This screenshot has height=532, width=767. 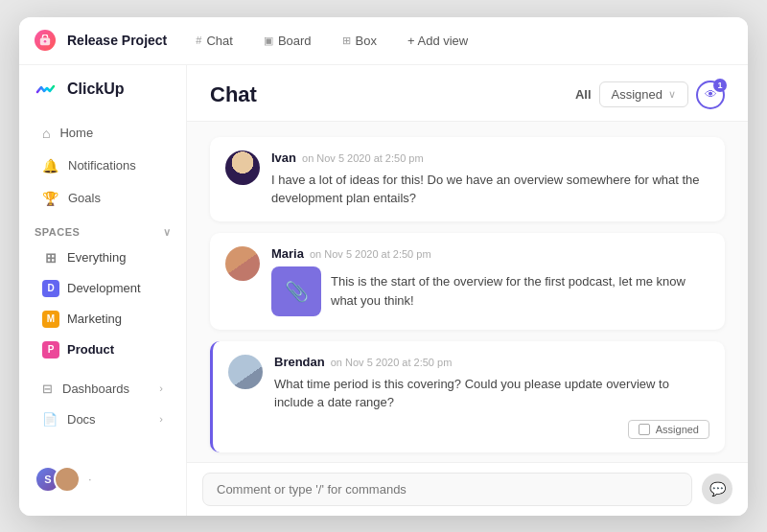 What do you see at coordinates (103, 420) in the screenshot?
I see `sidebar-item-docs: 📄 Docs ›` at bounding box center [103, 420].